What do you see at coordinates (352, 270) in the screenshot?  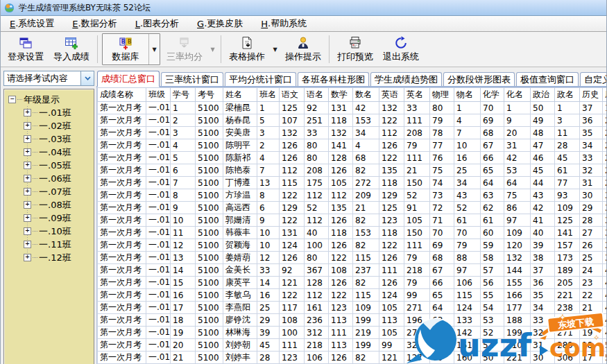 I see `table-row-14: 第一次月考一.01145100金美长3392367108237111218679…` at bounding box center [352, 270].